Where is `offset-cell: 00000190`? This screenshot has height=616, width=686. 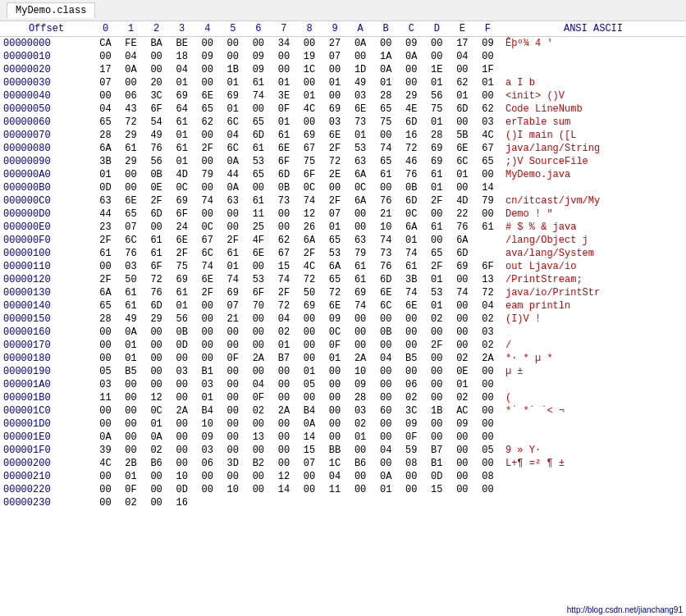
offset-cell: 00000190 is located at coordinates (46, 372).